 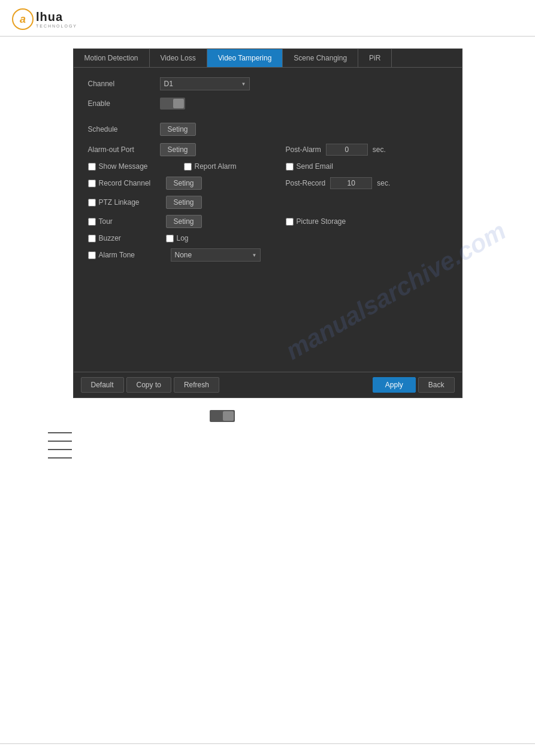 What do you see at coordinates (205, 84) in the screenshot?
I see `channel-select-wrapper: D1` at bounding box center [205, 84].